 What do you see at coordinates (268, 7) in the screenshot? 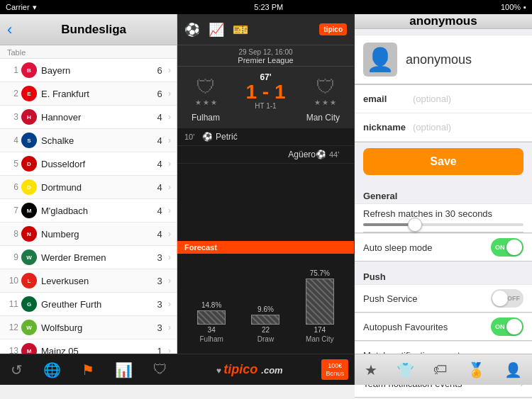
I see `time-label: 5:23 PM` at bounding box center [268, 7].